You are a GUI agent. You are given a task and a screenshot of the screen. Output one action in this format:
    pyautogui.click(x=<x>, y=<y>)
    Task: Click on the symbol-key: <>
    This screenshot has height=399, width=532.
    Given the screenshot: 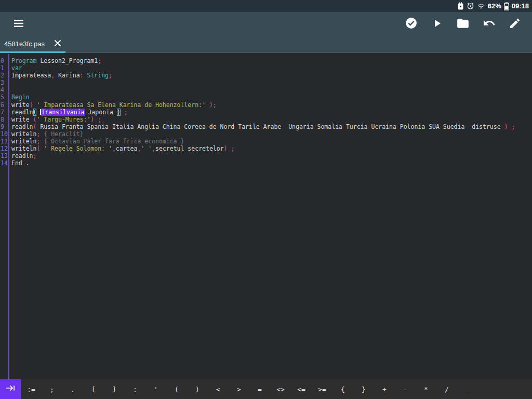 What is the action you would take?
    pyautogui.click(x=281, y=390)
    